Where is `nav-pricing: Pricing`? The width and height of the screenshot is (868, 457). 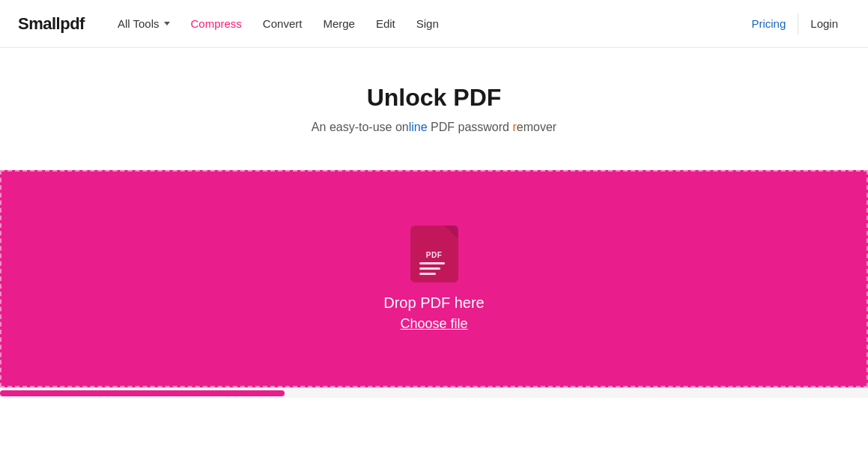
nav-pricing: Pricing is located at coordinates (768, 24).